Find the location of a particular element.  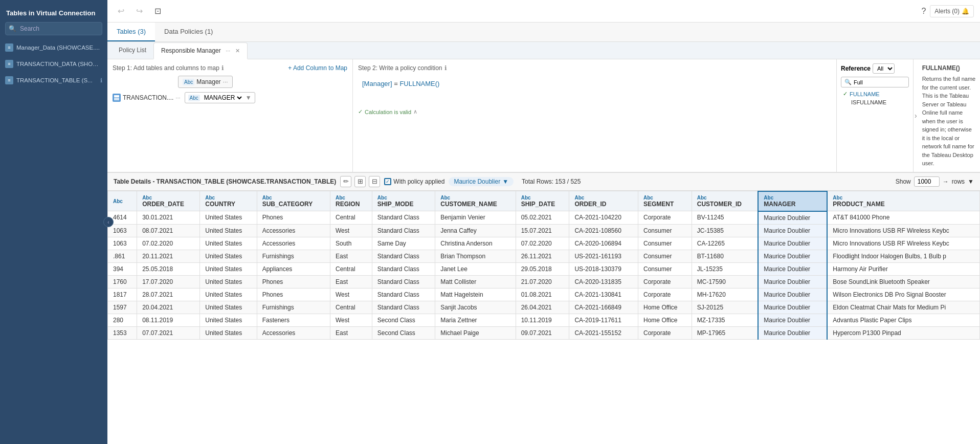

col-chevron: ▼ is located at coordinates (249, 98).